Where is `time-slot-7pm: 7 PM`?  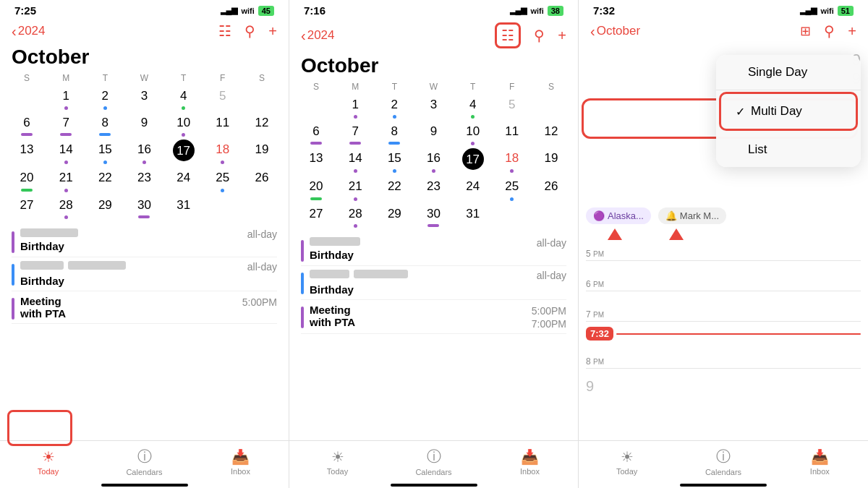 time-slot-7pm: 7 PM is located at coordinates (723, 313).